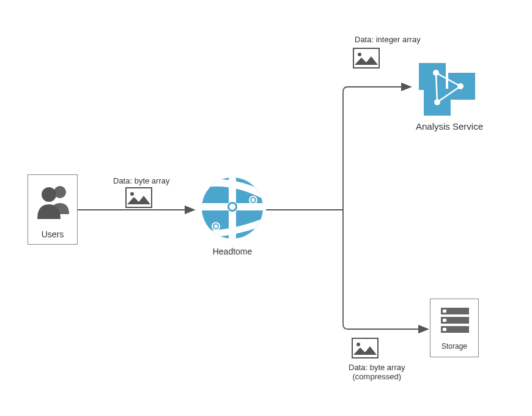 The image size is (532, 416). Describe the element at coordinates (385, 269) in the screenshot. I see `edge-to-storage` at that location.